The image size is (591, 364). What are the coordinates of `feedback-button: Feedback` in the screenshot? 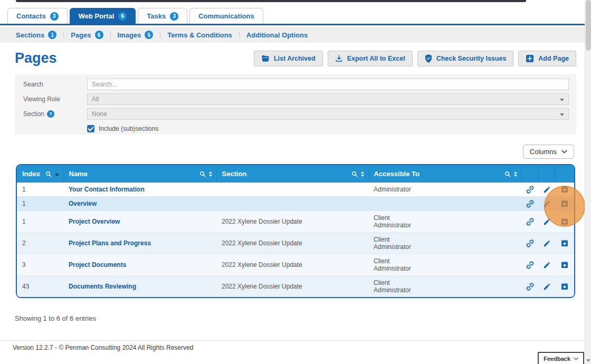 It's located at (561, 358).